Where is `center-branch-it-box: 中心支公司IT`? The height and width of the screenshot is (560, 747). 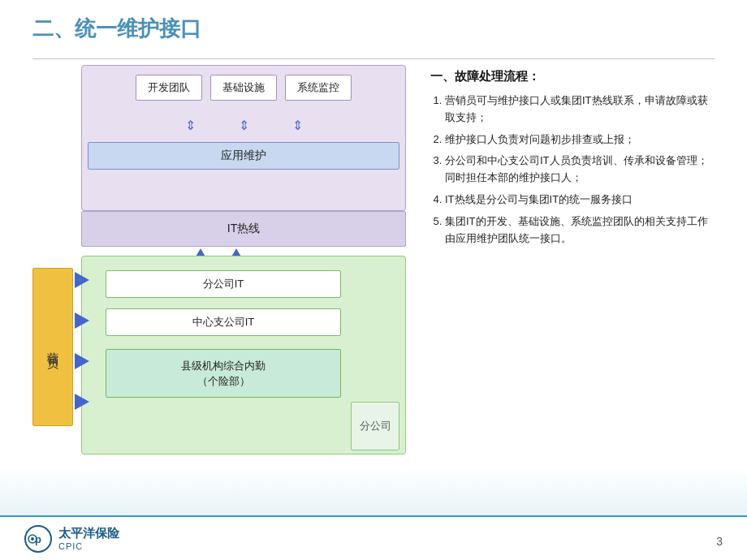 center-branch-it-box: 中心支公司IT is located at coordinates (223, 322).